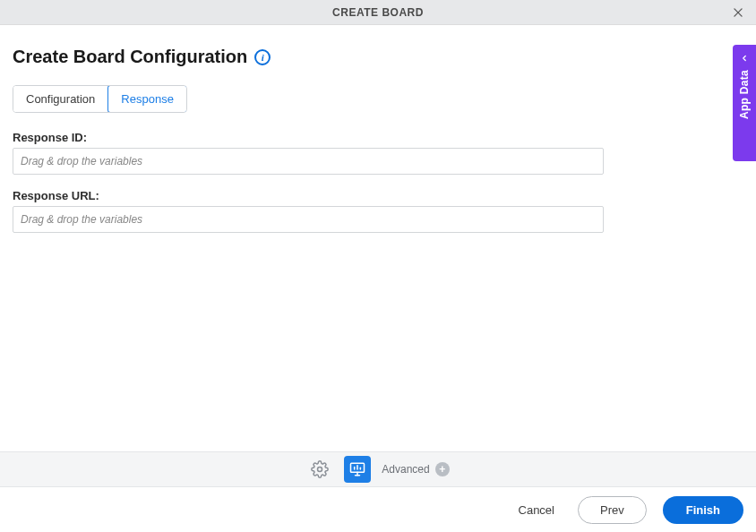 This screenshot has height=532, width=756. I want to click on chevron-left-icon, so click(744, 58).